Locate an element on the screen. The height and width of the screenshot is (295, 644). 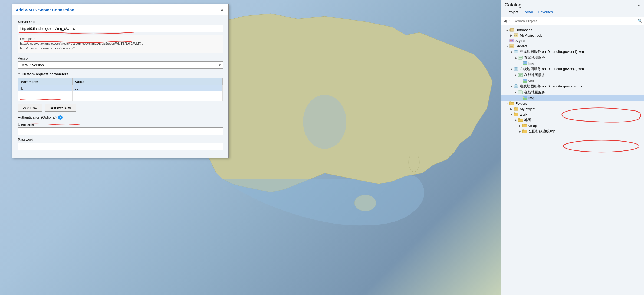
toggle-maps: ▲ is located at coordinates (516, 120).